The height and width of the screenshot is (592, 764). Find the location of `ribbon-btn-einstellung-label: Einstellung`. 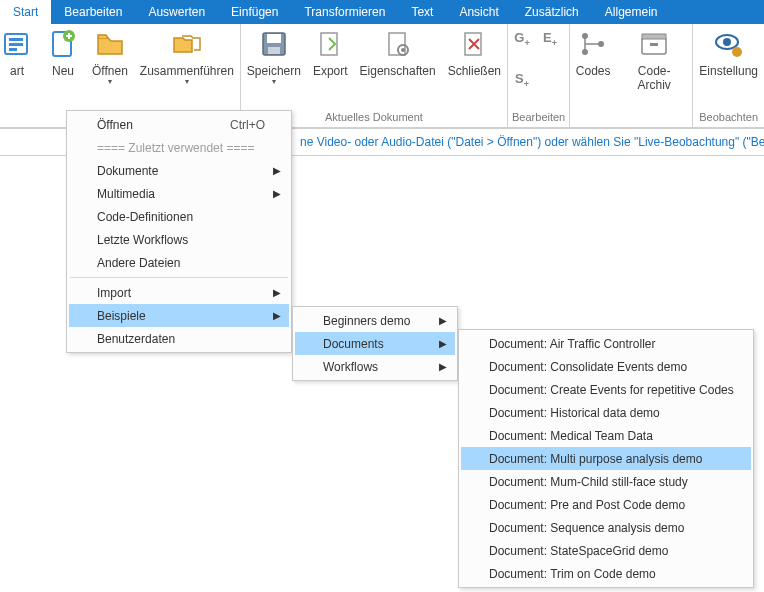

ribbon-btn-einstellung-label: Einstellung is located at coordinates (728, 71).